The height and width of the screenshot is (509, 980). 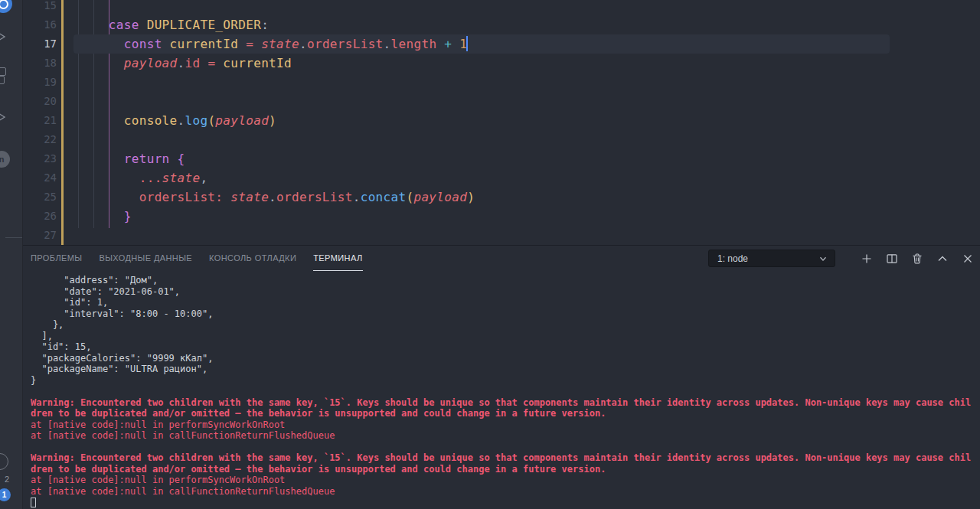 What do you see at coordinates (505, 502) in the screenshot?
I see `terminal-cursor-row` at bounding box center [505, 502].